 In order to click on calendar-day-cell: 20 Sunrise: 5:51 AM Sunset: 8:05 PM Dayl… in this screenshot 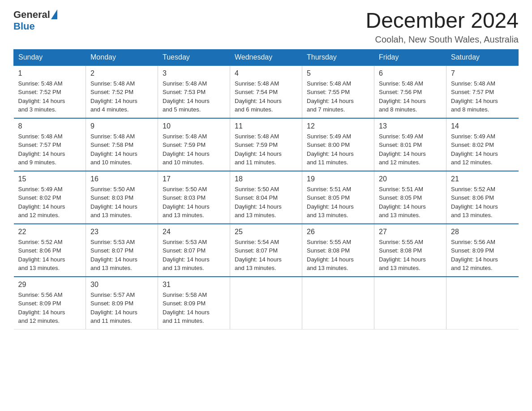, I will do `click(410, 197)`.